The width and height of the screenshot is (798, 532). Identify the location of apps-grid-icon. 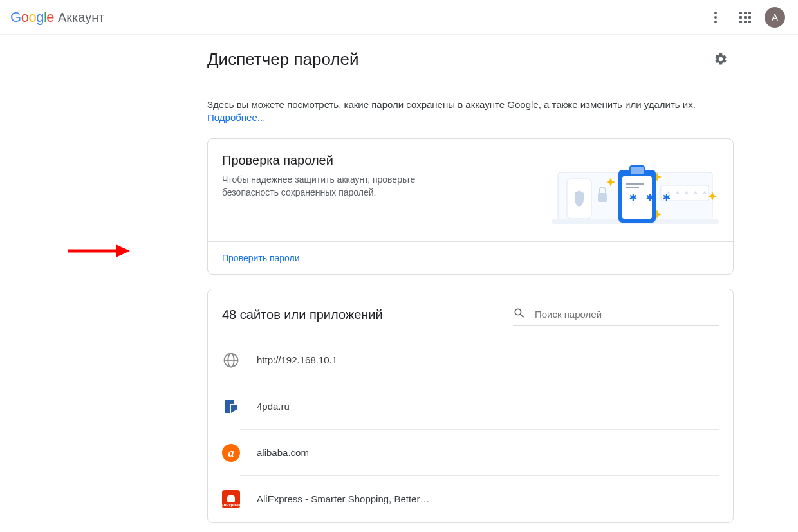
(745, 17).